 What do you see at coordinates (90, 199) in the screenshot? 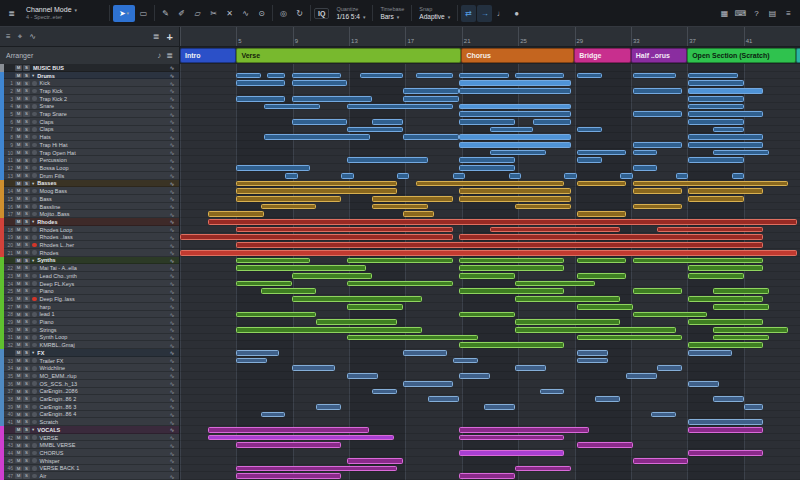
I see `track-header-15: 15MSBass∿` at bounding box center [90, 199].